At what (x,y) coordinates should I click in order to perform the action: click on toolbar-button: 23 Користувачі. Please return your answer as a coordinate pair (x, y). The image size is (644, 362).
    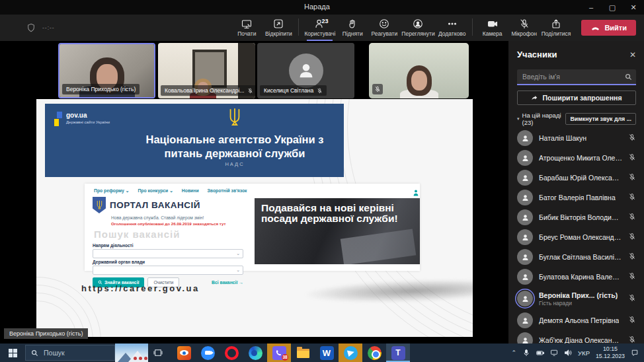
    Looking at the image, I should click on (320, 28).